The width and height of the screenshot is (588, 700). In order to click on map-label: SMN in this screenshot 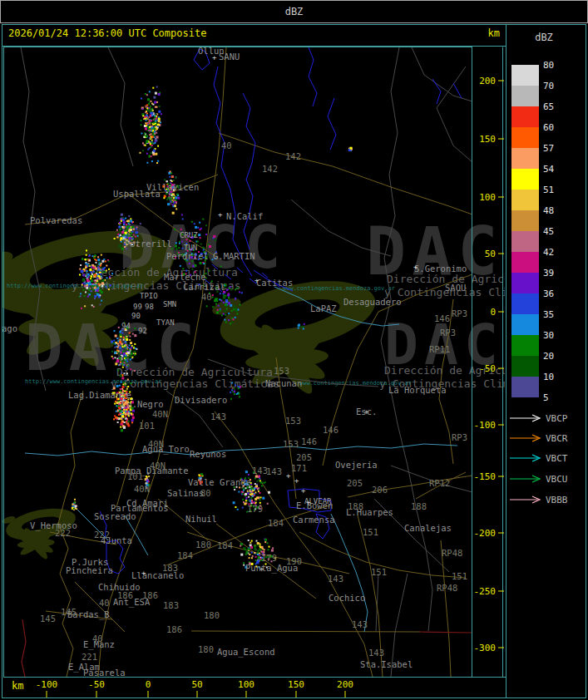, I will do `click(170, 304)`.